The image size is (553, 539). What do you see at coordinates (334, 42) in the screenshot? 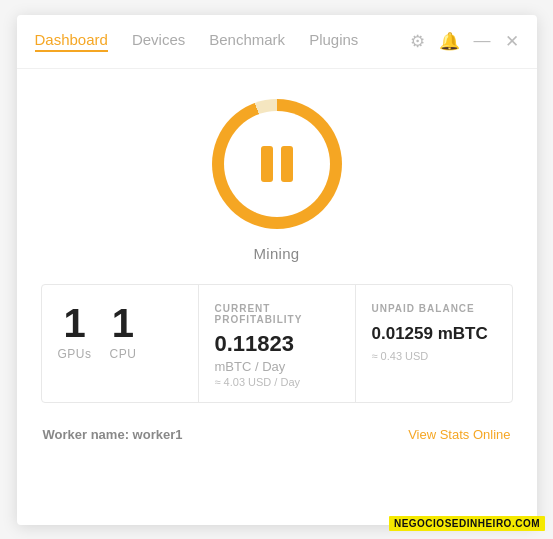
I see `tab-plugins: Plugins` at bounding box center [334, 42].